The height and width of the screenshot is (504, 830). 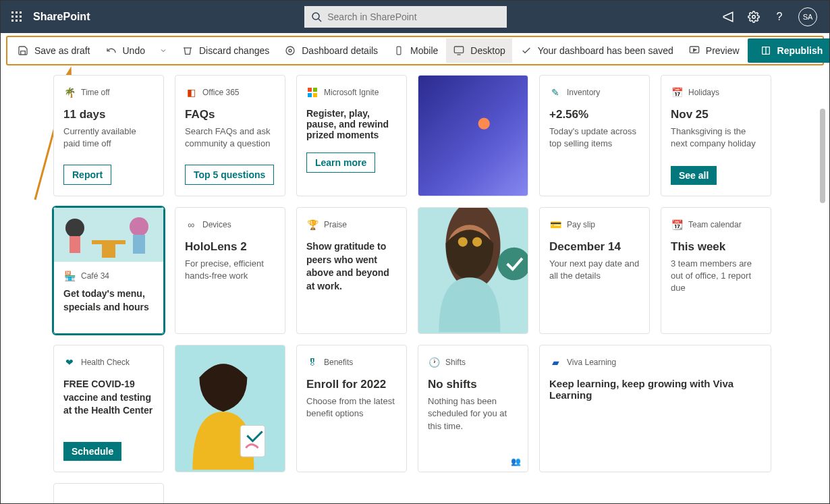 I want to click on scrollbar-thumb, so click(x=823, y=156).